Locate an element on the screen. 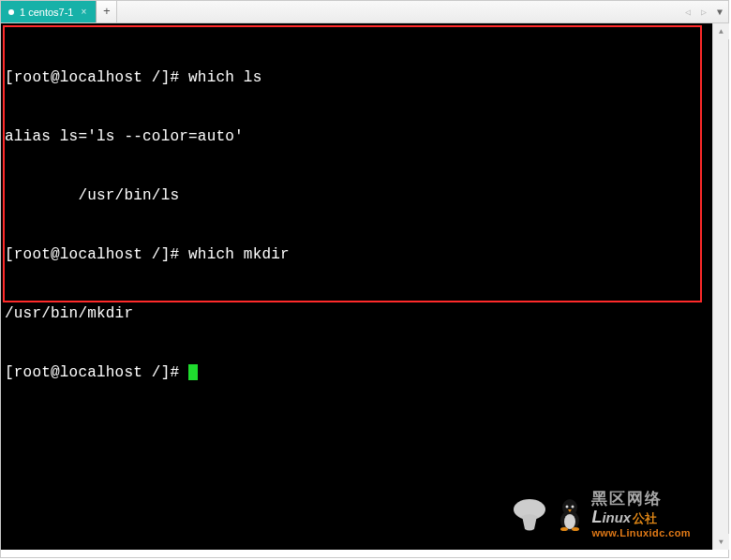 The image size is (731, 560). watermark-cn: 黑区网络 is located at coordinates (641, 500).